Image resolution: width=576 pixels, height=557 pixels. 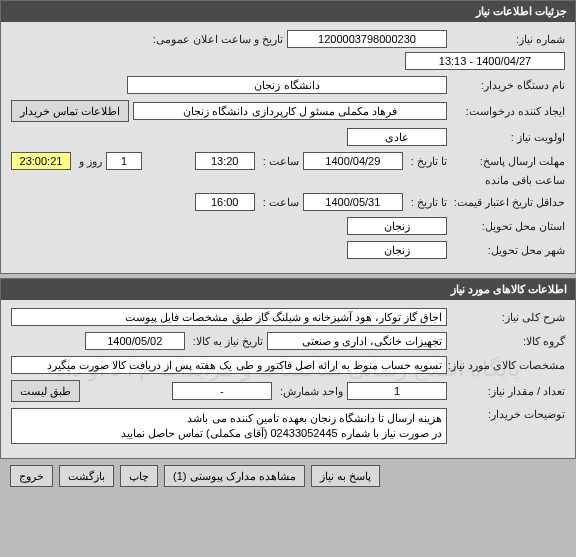 I want to click on requester-field, so click(x=290, y=111).